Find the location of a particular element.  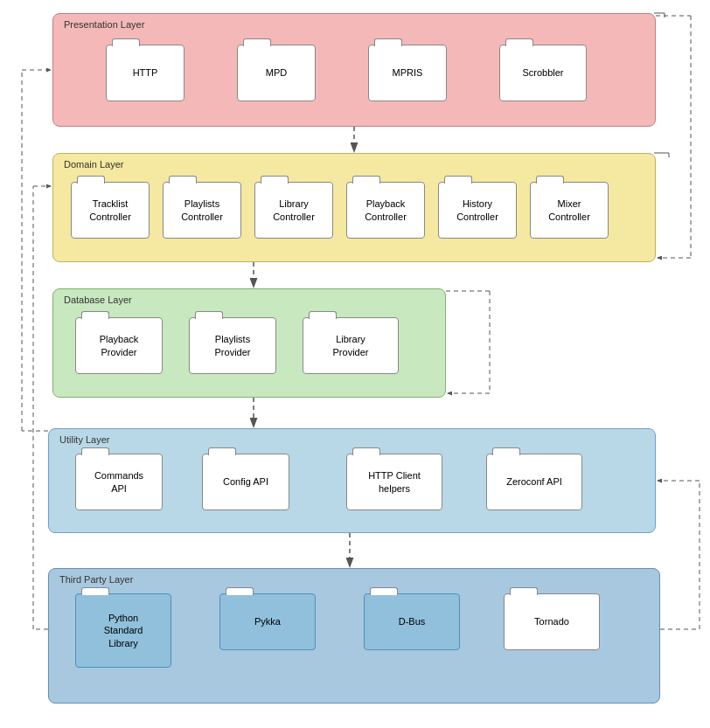

mpd-component: MPD is located at coordinates (276, 73).